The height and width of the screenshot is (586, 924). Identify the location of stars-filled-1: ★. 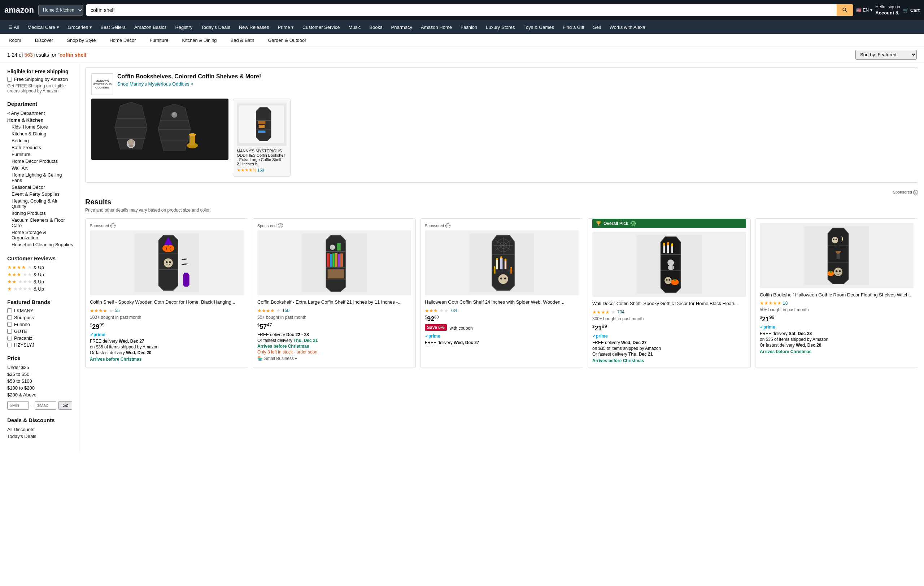
(10, 289).